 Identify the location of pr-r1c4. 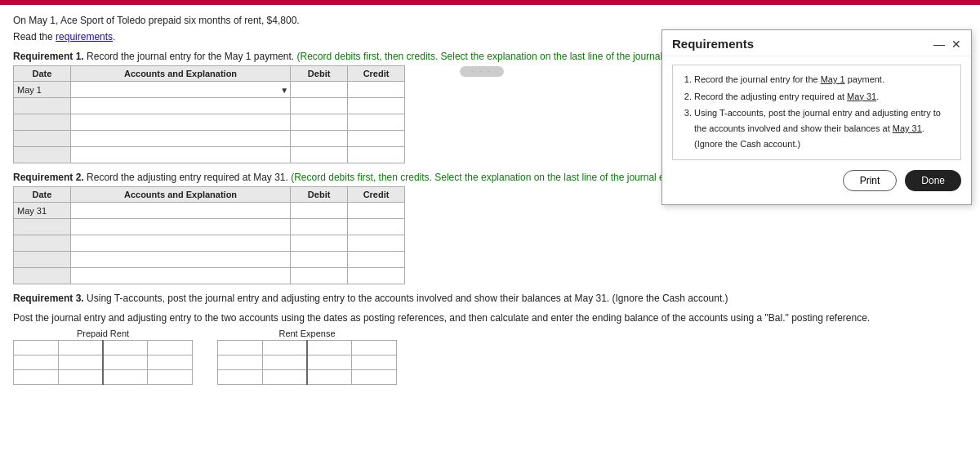
(170, 348).